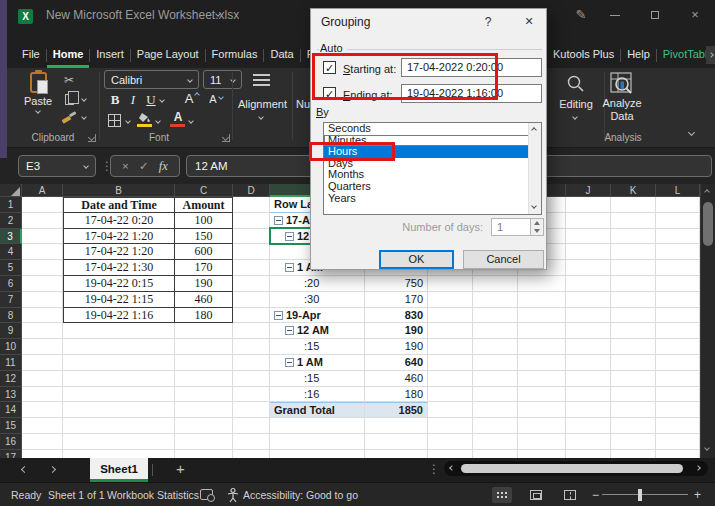 Image resolution: width=715 pixels, height=506 pixels. What do you see at coordinates (396, 442) in the screenshot?
I see `cell-f16` at bounding box center [396, 442].